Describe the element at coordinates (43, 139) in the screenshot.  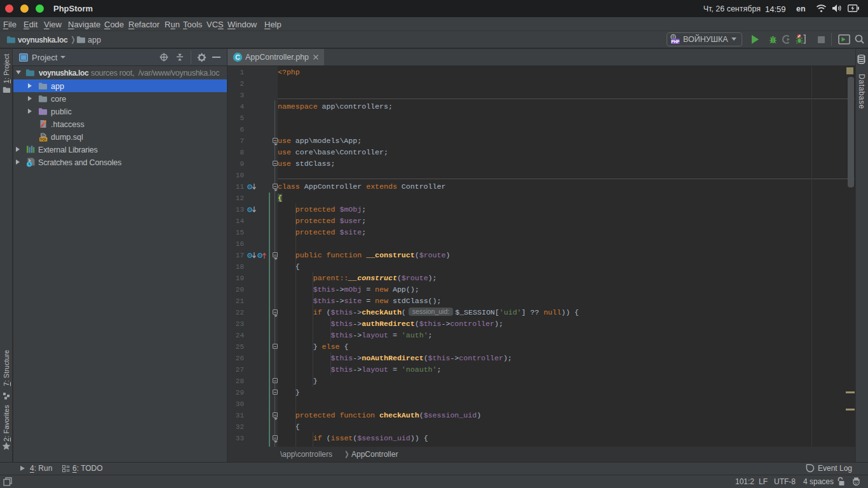
I see `svg-text: SQL` at that location.